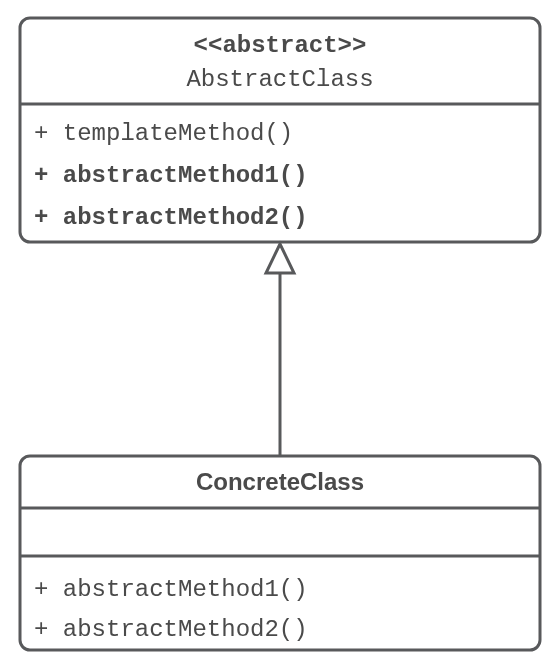 This screenshot has width=560, height=668. Describe the element at coordinates (171, 590) in the screenshot. I see `concrete-method-0: + abstractMethod1()` at that location.